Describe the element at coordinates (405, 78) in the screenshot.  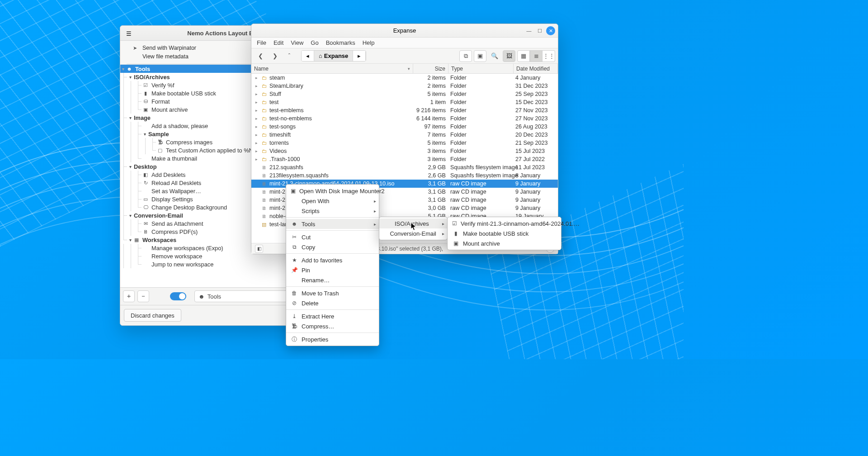
I see `table-row: ▸🗀steam2 itemsFolder4 January` at that location.